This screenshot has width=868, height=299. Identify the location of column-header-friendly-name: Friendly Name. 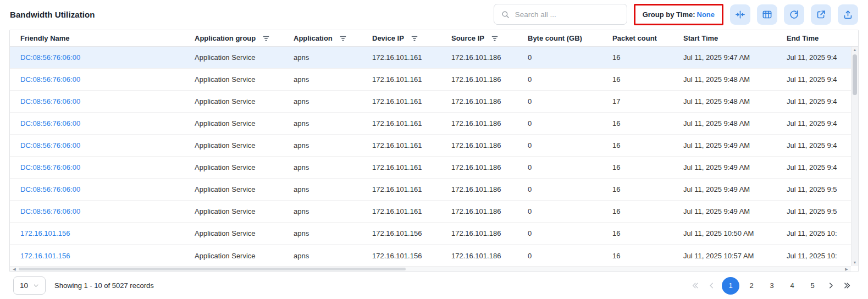
(108, 38).